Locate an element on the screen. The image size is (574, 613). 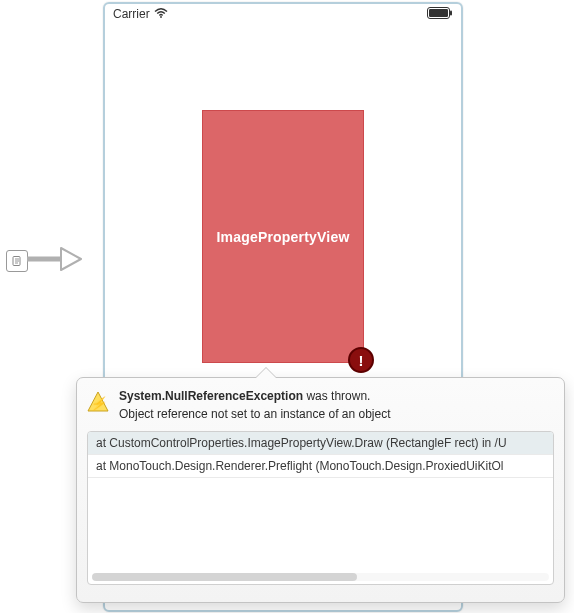
image-property-view: ImagePropertyView is located at coordinates (283, 236).